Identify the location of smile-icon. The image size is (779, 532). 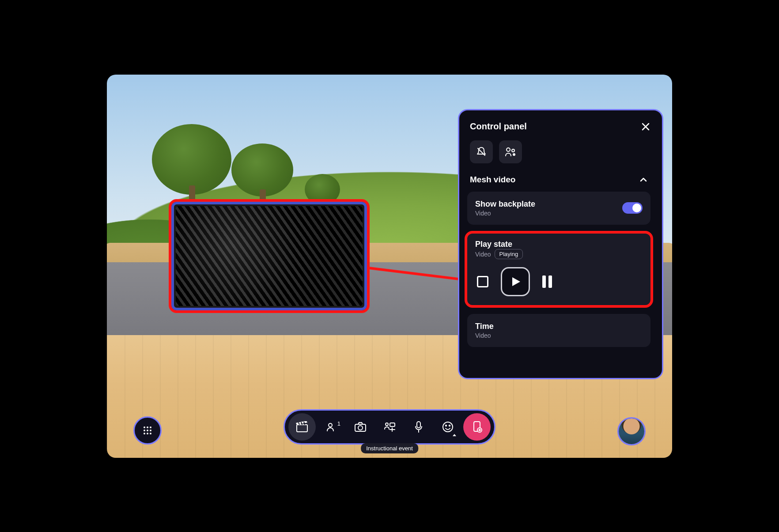
(448, 427).